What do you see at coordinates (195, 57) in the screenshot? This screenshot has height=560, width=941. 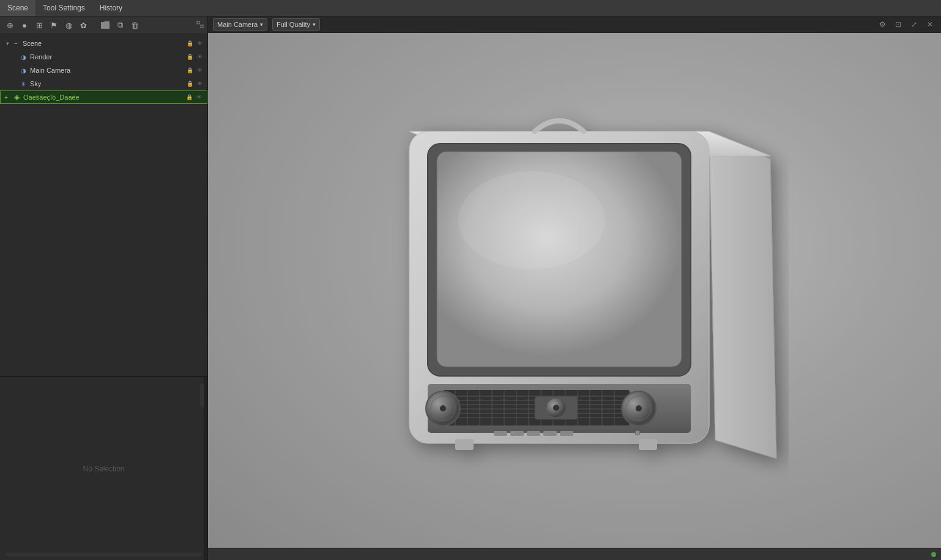 I see `tree-actions-render: 🔒 👁` at bounding box center [195, 57].